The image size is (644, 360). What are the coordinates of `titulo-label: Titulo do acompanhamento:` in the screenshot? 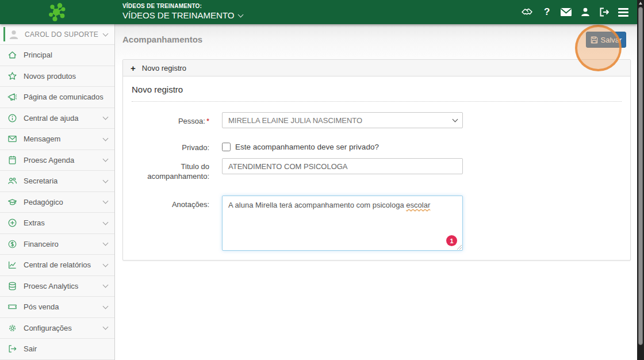 It's located at (170, 170).